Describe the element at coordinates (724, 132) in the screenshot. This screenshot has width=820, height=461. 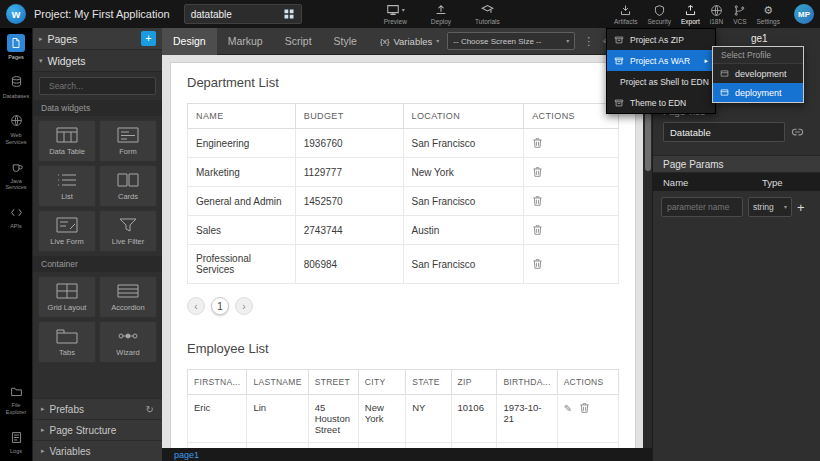
I see `page-title-input` at that location.